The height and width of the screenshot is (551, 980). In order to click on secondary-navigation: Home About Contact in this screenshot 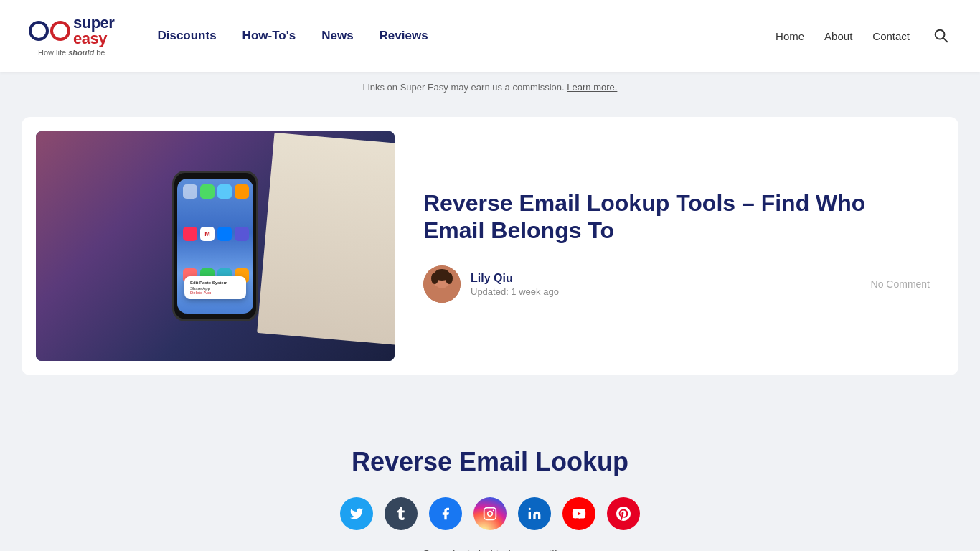, I will do `click(864, 36)`.